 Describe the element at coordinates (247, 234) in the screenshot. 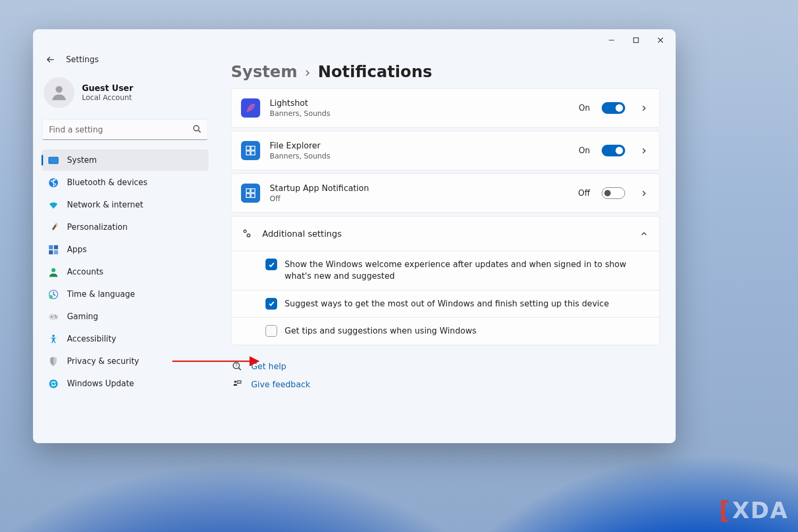

I see `gears-icon` at that location.